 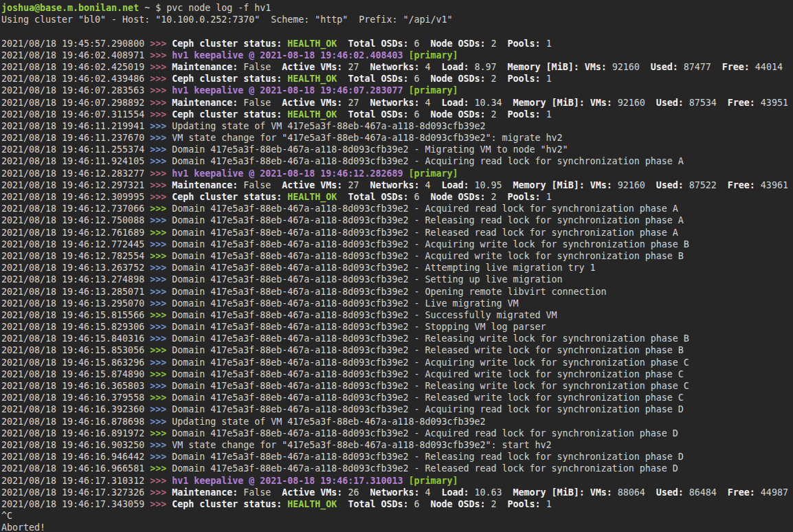 What do you see at coordinates (706, 103) in the screenshot?
I see `memory-used-value: 87534` at bounding box center [706, 103].